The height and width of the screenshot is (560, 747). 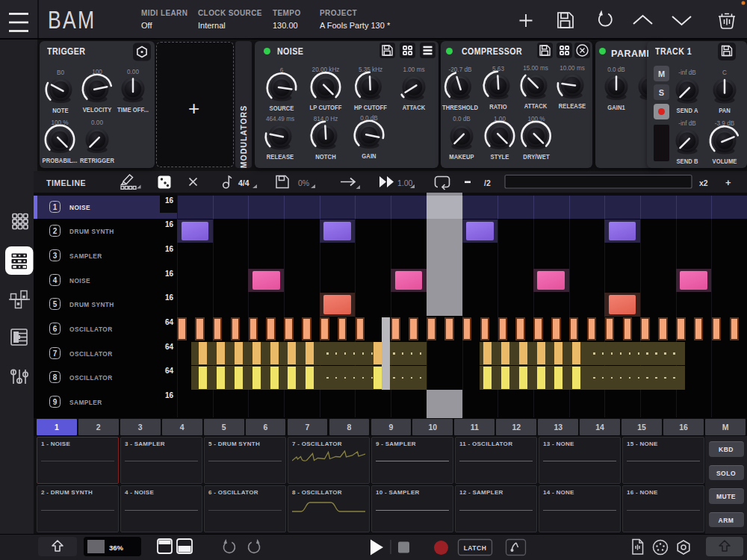 I want to click on svg-text: M, so click(x=662, y=74).